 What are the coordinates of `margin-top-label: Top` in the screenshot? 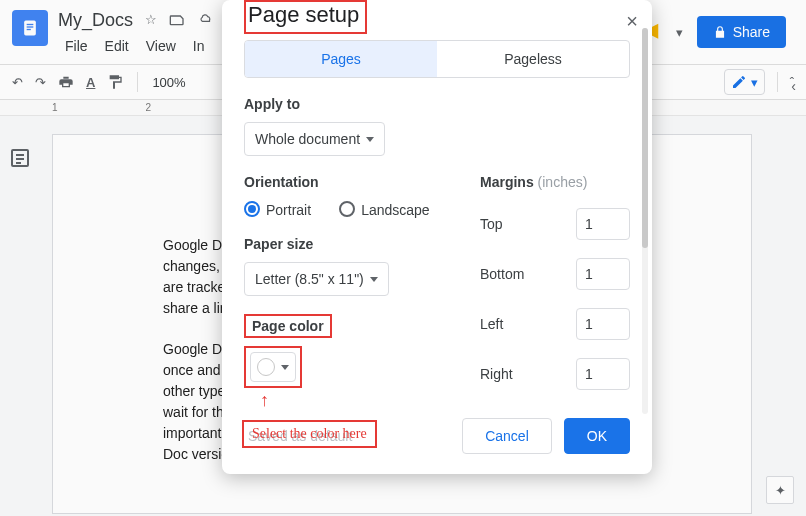 It's located at (522, 224).